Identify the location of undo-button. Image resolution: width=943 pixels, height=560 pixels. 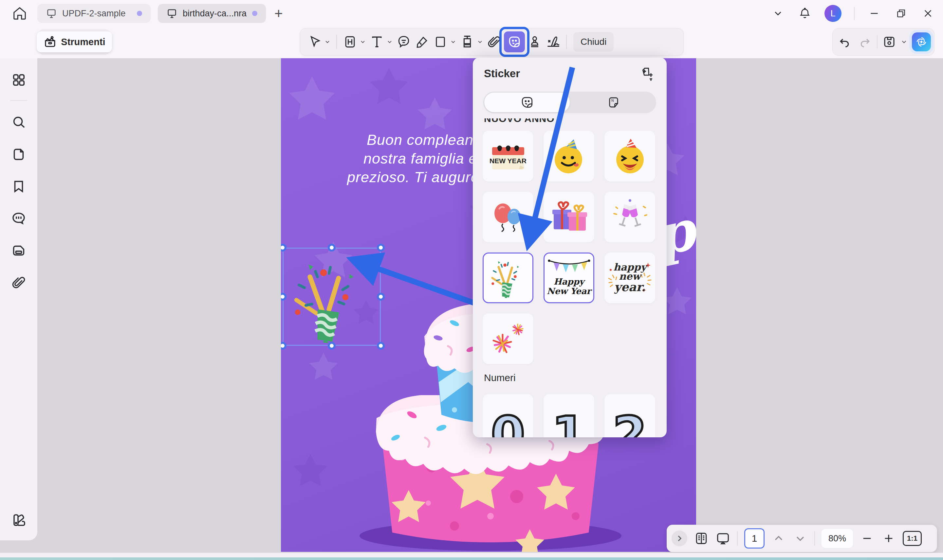
(844, 42).